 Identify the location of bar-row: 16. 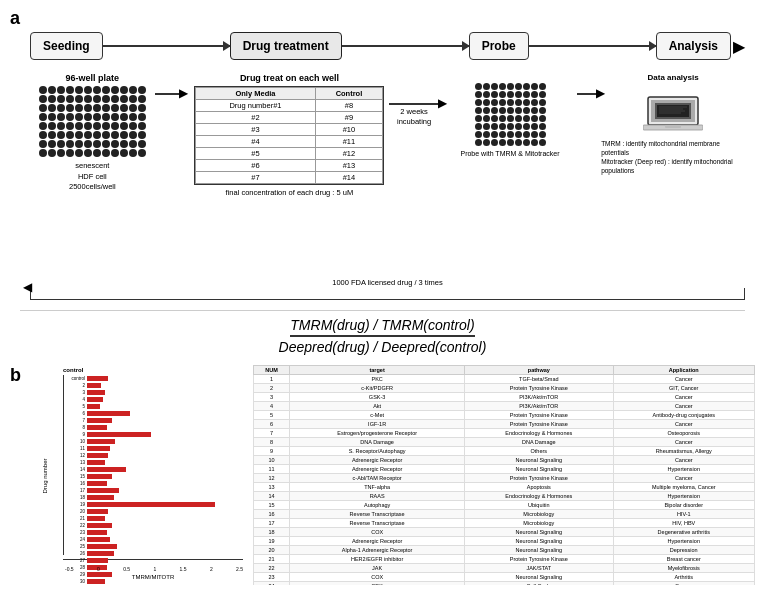
(154, 483).